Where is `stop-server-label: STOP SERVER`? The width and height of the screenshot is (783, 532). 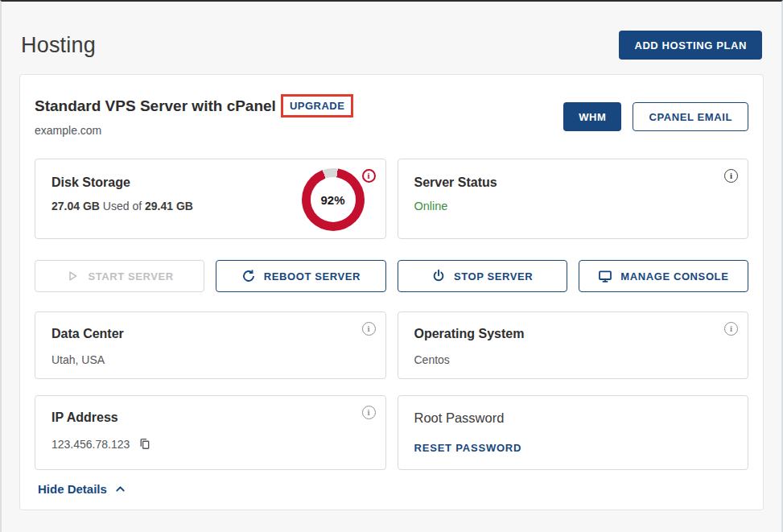 stop-server-label: STOP SERVER is located at coordinates (493, 277).